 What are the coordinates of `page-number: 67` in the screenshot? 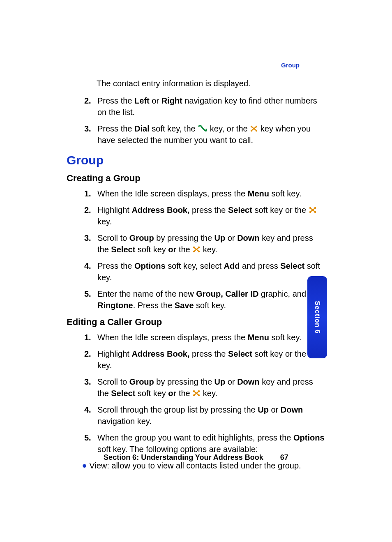 It's located at (284, 457).